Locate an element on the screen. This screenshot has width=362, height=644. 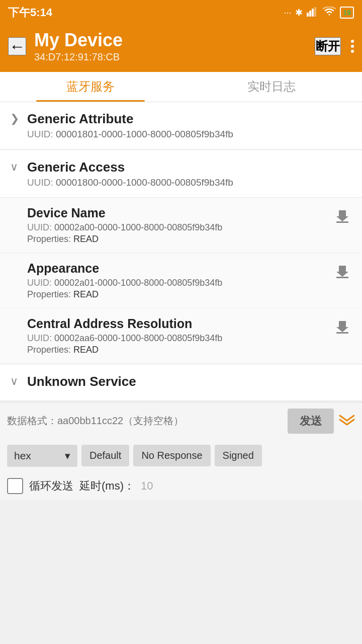
back-button: ← is located at coordinates (17, 46).